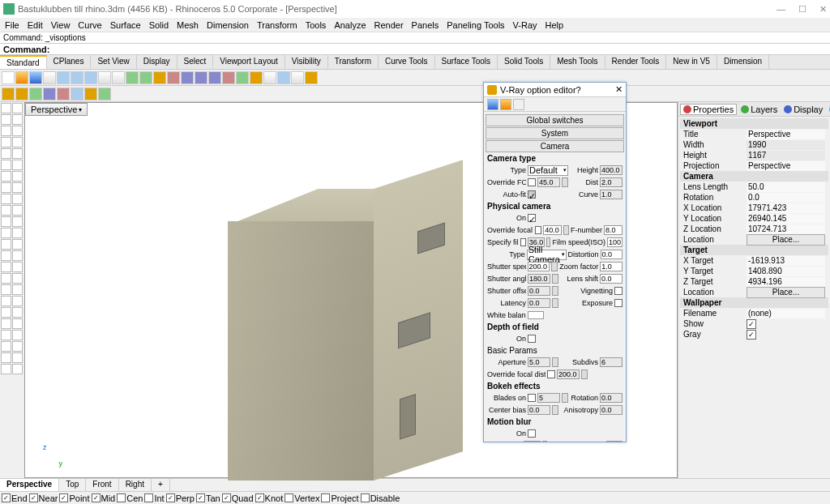 Image resolution: width=830 pixels, height=504 pixels. What do you see at coordinates (170, 498) in the screenshot?
I see `osnap-perp-checkbox` at bounding box center [170, 498].